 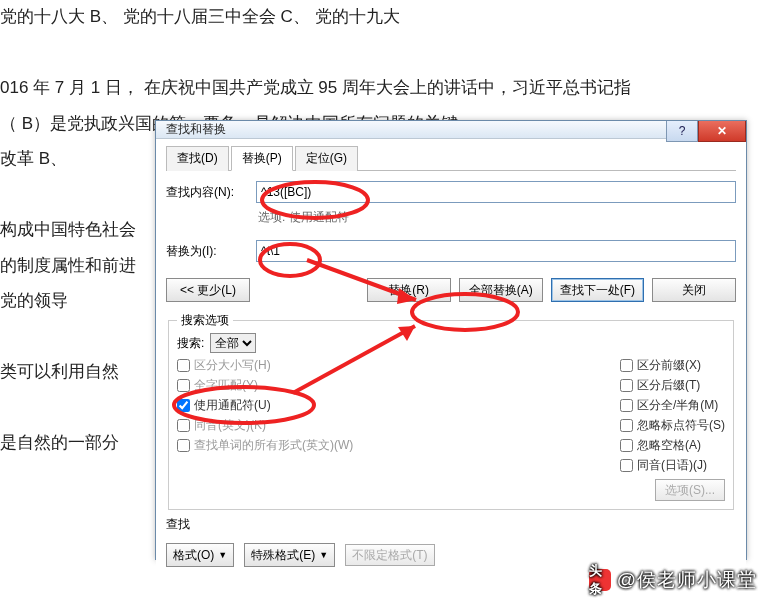 I want to click on find-label: 查找内容(N):, so click(x=211, y=192).